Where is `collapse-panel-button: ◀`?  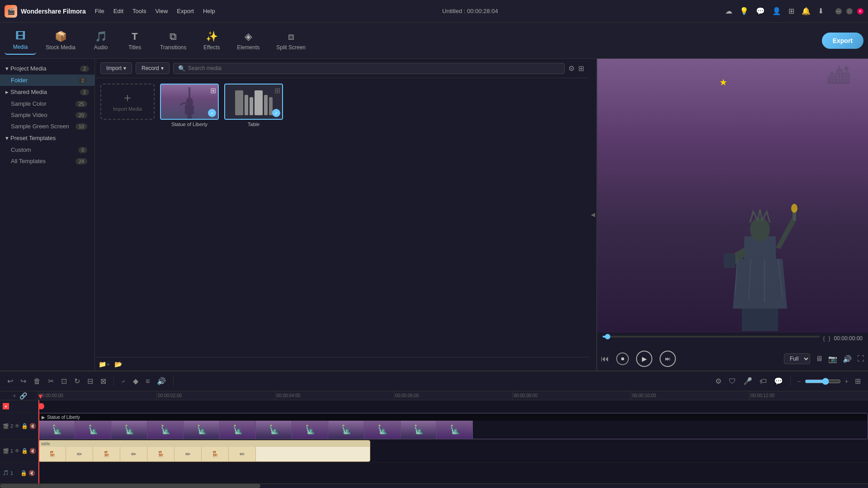
collapse-panel-button: ◀ is located at coordinates (593, 215).